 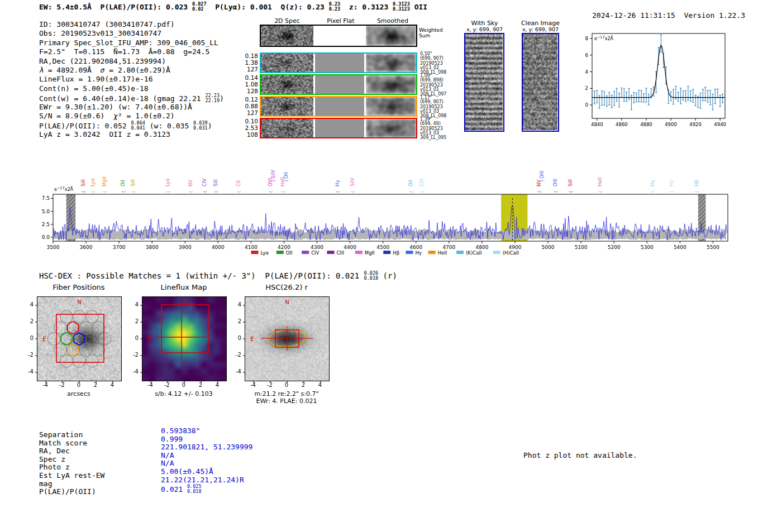 What do you see at coordinates (586, 105) in the screenshot?
I see `svg-text: 0` at bounding box center [586, 105].